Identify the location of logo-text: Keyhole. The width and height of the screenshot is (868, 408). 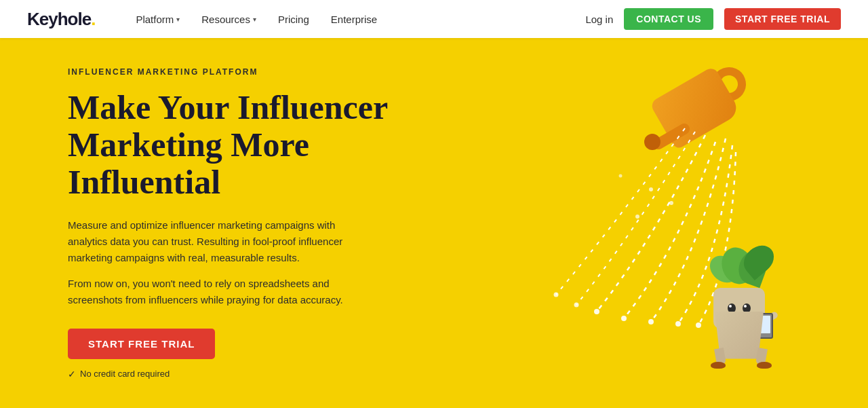
(59, 19).